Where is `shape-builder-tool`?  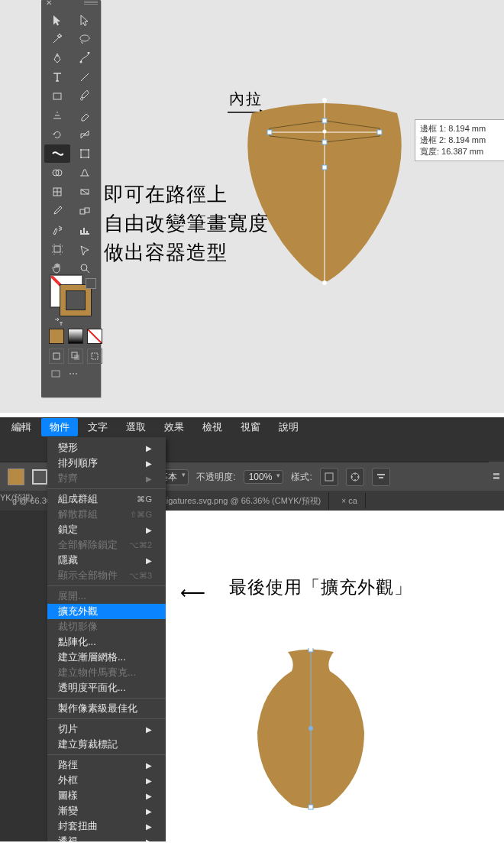
shape-builder-tool is located at coordinates (57, 173).